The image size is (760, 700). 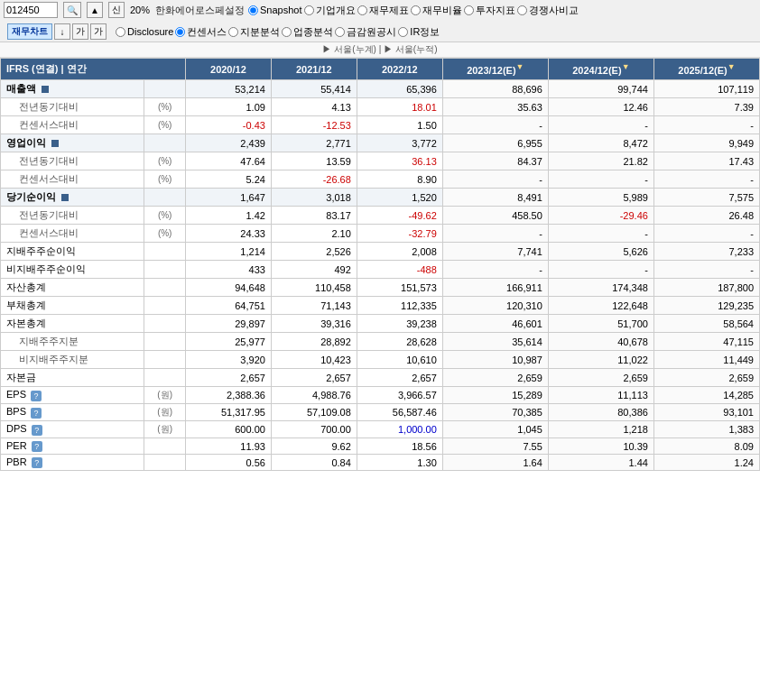 What do you see at coordinates (72, 378) in the screenshot?
I see `row-label: 자본금` at bounding box center [72, 378].